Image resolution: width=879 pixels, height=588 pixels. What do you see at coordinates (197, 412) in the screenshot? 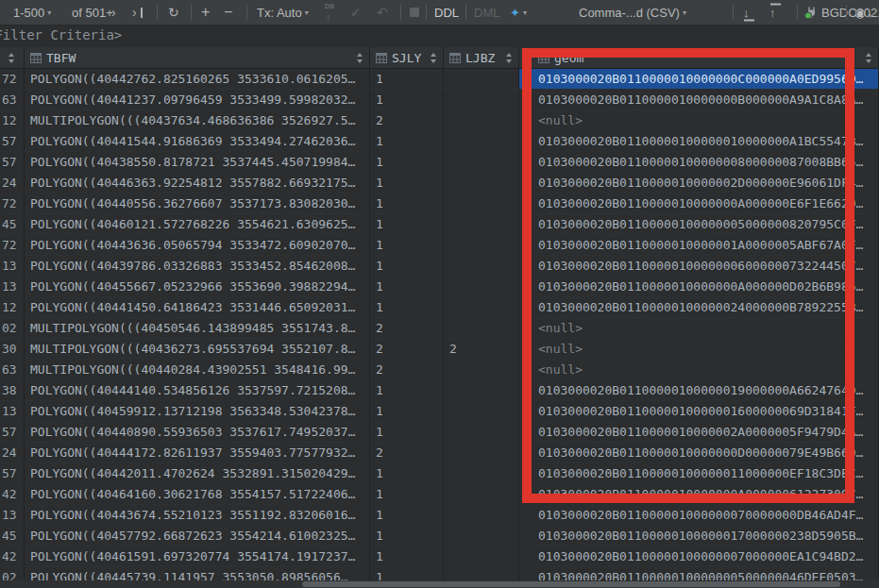
I see `tbfw-cell: POLYGON((40459912.13712198 3563348.53042…` at bounding box center [197, 412].